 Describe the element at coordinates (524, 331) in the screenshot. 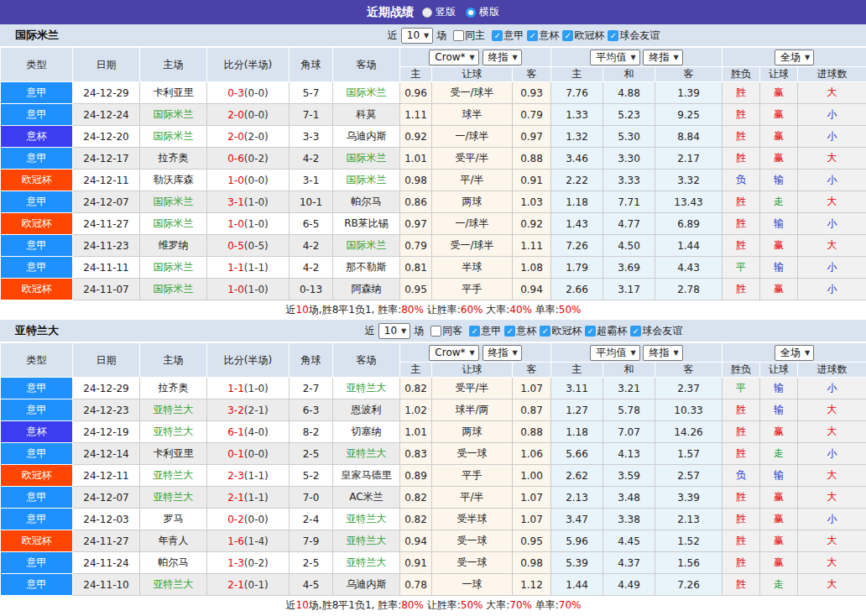

I see `filter-controls: 近 10 ▼ 场 同客 ✓意甲✓意杯✓欧冠杯✓超霸杯✓球会友谊` at that location.